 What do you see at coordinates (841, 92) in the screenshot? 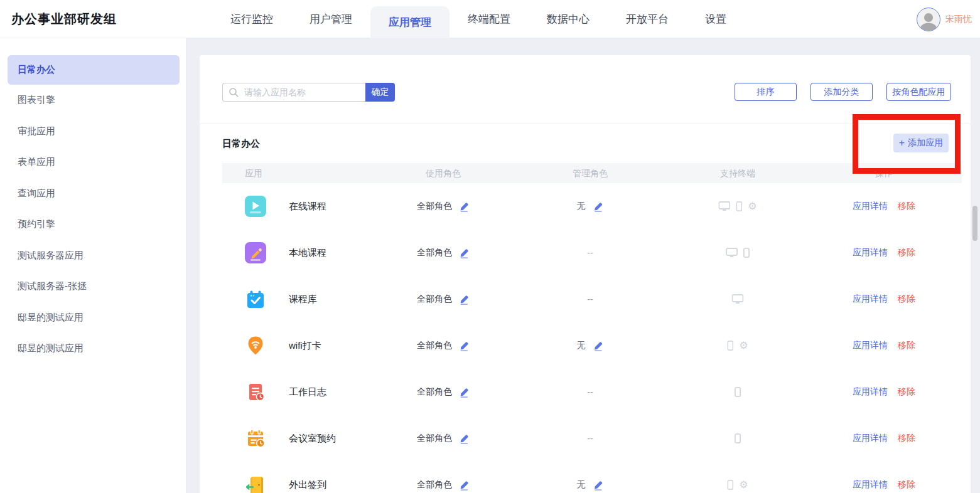
I see `add-category-button: 添加分类` at bounding box center [841, 92].